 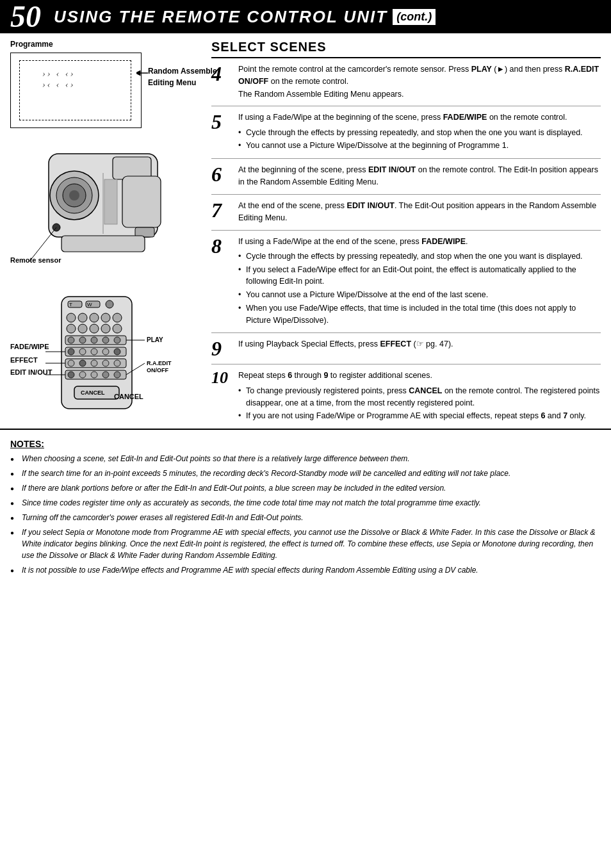 What do you see at coordinates (406, 49) in the screenshot?
I see `select-scenes-title: SELECT SCENES` at bounding box center [406, 49].